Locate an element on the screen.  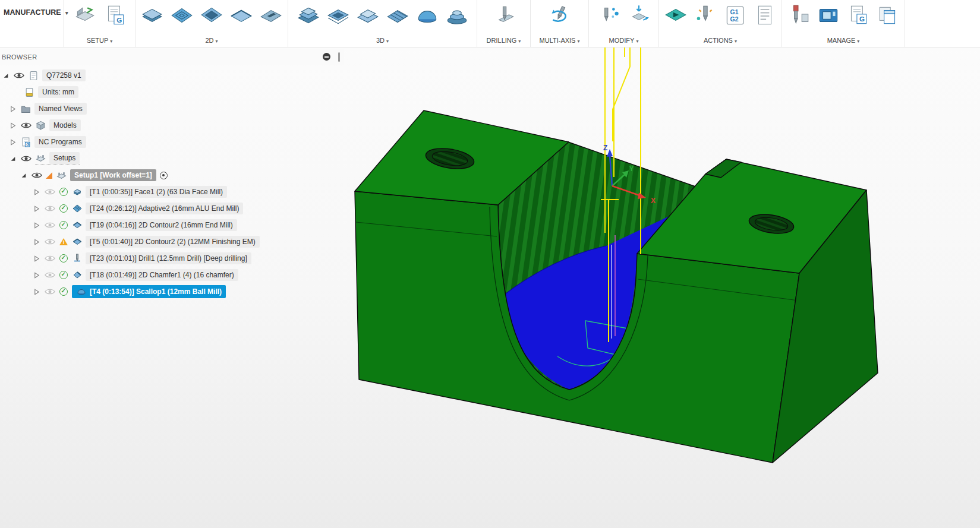
active-setup-marker-icon is located at coordinates (49, 176).